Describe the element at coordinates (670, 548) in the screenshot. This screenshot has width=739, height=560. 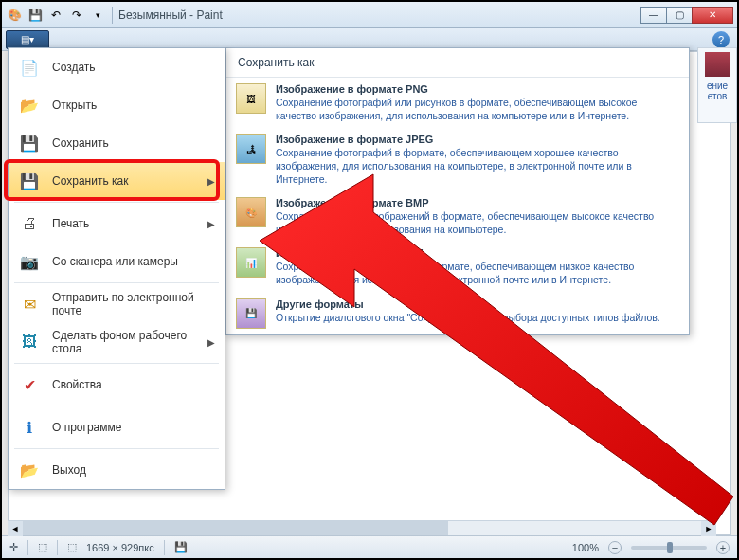
I see `zoom-slider-thumb` at that location.